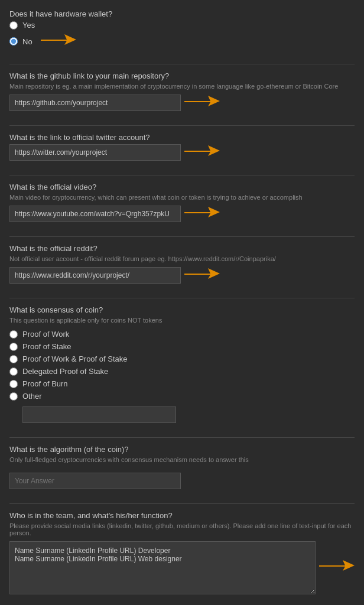  I want to click on consensus-question: What is consensus of coin?, so click(182, 310).